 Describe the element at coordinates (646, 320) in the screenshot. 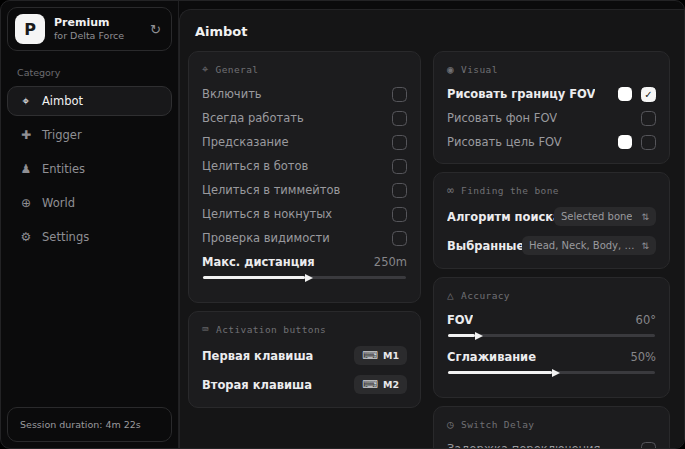

I see `fov-value: 60°` at that location.